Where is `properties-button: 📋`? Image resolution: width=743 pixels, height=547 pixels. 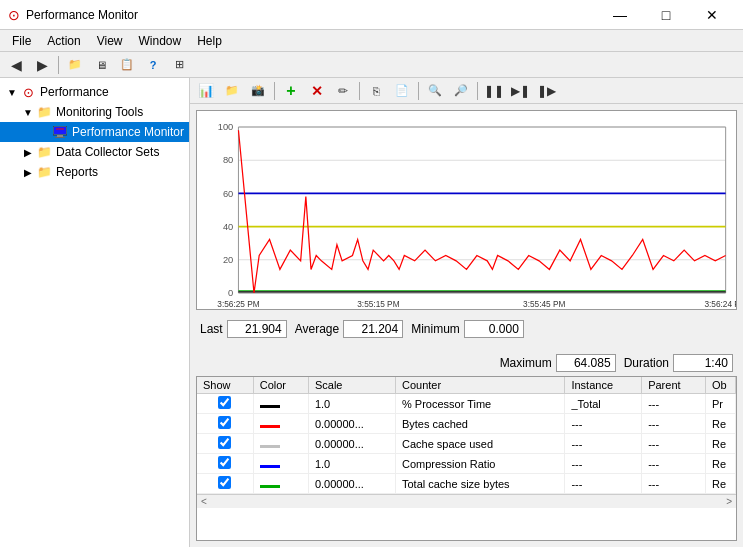
properties-button: 📋 is located at coordinates (127, 65).